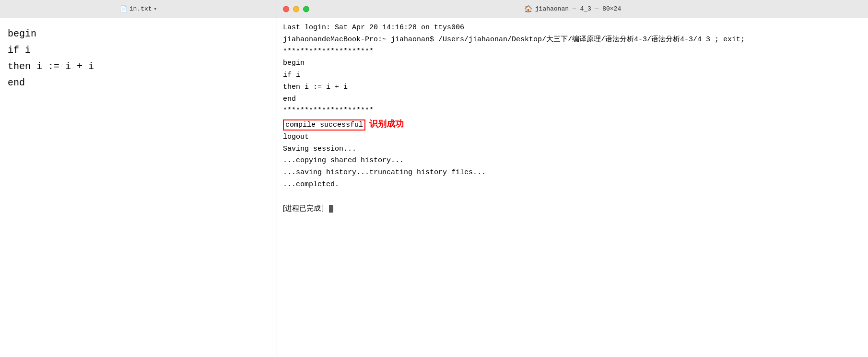  What do you see at coordinates (296, 9) in the screenshot?
I see `traffic-lights` at bounding box center [296, 9].